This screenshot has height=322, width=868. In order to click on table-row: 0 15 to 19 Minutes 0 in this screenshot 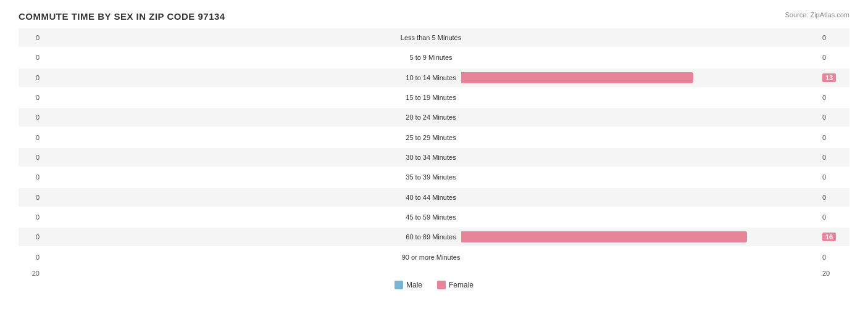, I will do `click(434, 97)`.